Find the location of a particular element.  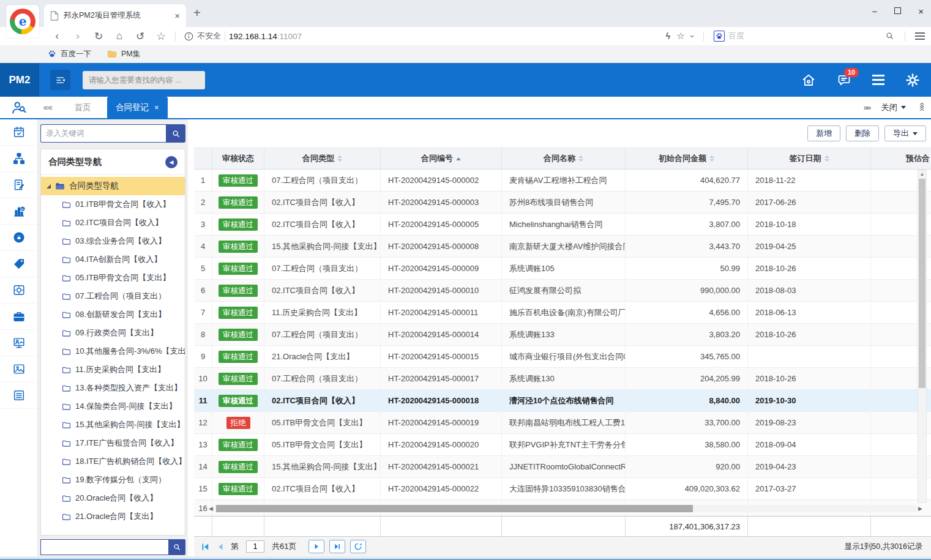

last-page-button is located at coordinates (337, 547).